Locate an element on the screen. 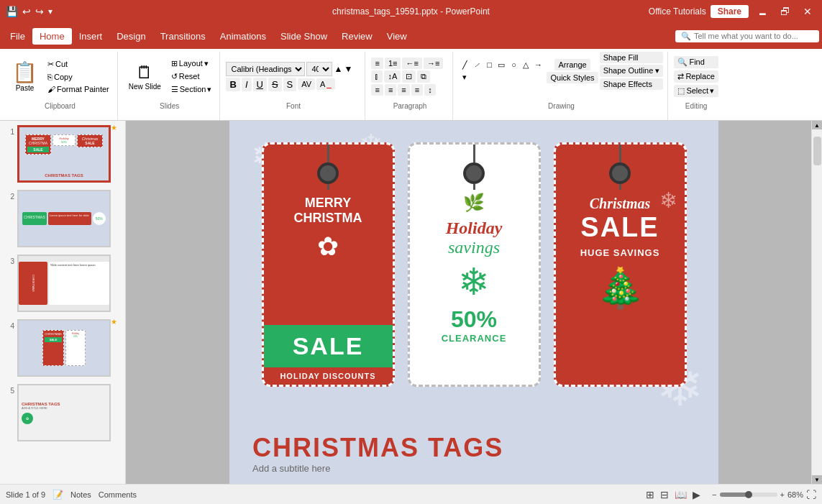 This screenshot has height=504, width=822. menu-review: Review is located at coordinates (357, 36).